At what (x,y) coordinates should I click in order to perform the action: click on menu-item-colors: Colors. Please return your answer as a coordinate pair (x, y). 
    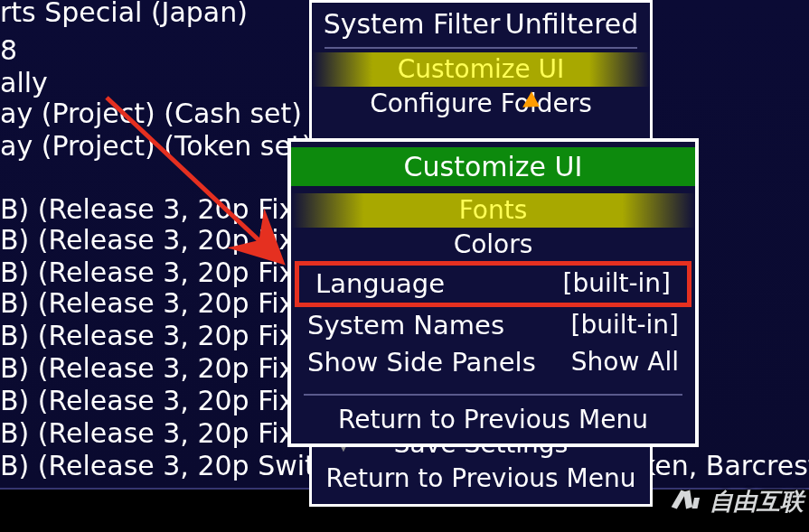
    Looking at the image, I should click on (494, 245).